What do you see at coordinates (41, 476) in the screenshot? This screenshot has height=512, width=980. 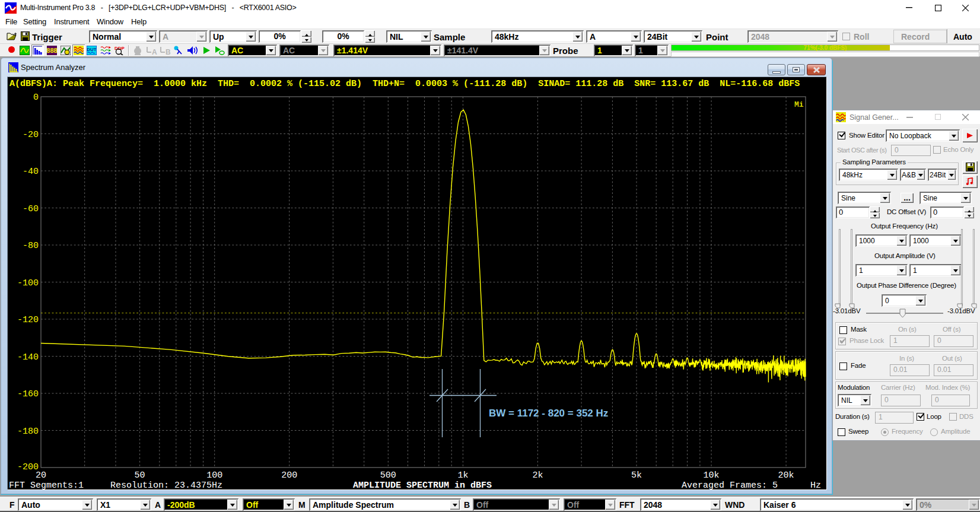 I see `svg-text: 20` at bounding box center [41, 476].